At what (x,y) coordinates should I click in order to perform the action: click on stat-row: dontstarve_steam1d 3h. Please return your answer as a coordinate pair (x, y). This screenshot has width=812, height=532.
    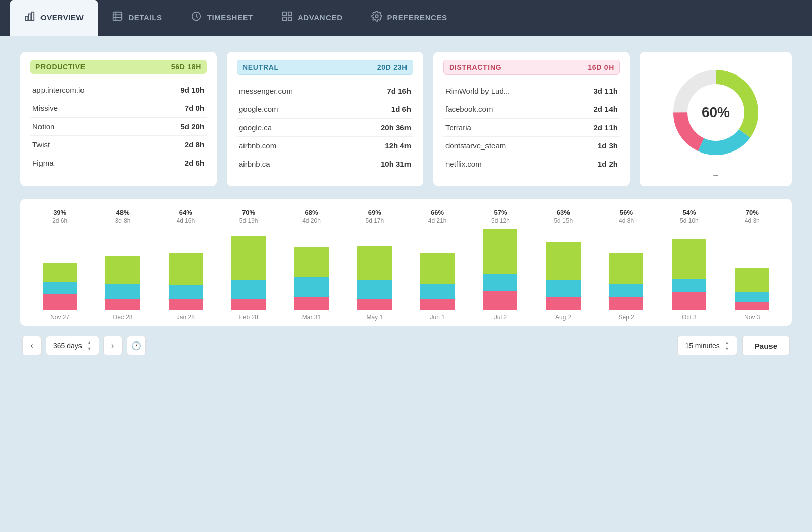
    Looking at the image, I should click on (532, 146).